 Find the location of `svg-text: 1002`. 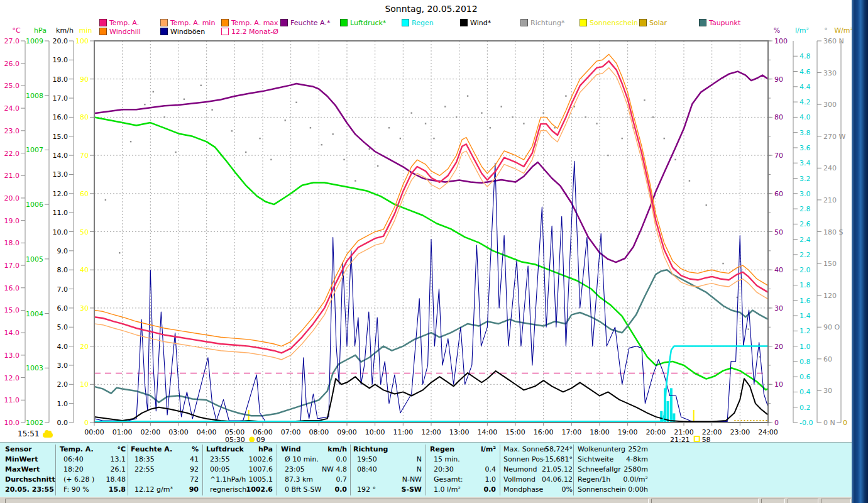

svg-text: 1002 is located at coordinates (35, 423).